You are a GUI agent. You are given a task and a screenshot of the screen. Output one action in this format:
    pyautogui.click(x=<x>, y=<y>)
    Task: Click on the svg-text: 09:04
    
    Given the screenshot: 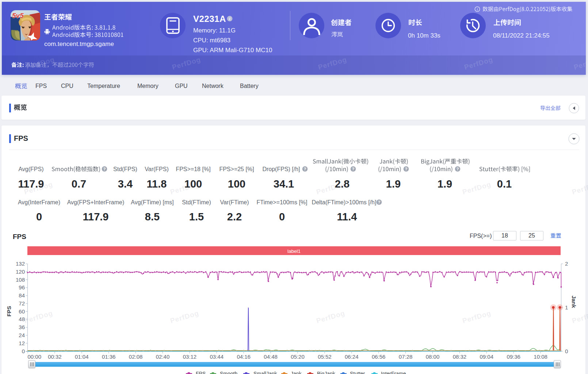 What is the action you would take?
    pyautogui.click(x=487, y=357)
    